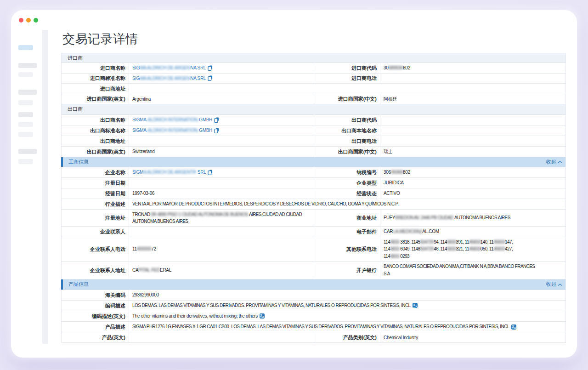  Describe the element at coordinates (347, 270) in the screenshot. I see `field-label: 开户银行` at that location.